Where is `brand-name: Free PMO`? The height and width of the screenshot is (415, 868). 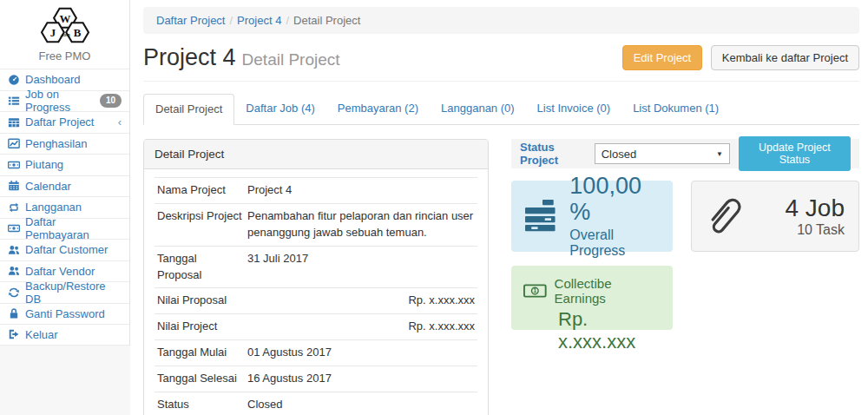
brand-name: Free PMO is located at coordinates (64, 56).